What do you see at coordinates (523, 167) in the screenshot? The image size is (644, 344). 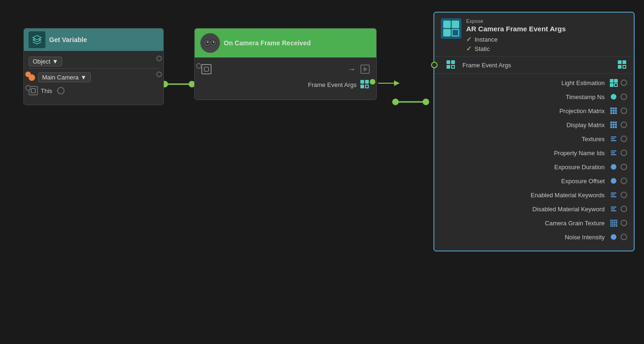 I see `prop-name-6: Exposure Duration` at bounding box center [523, 167].